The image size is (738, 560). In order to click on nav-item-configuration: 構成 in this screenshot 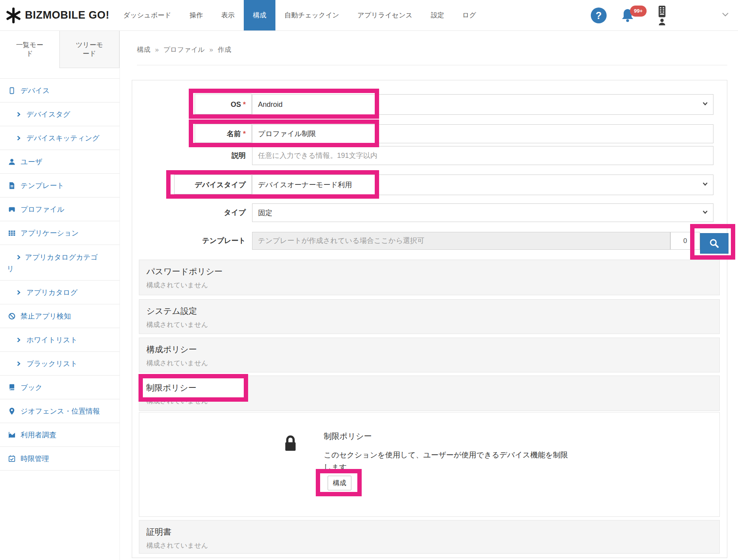, I will do `click(260, 15)`.